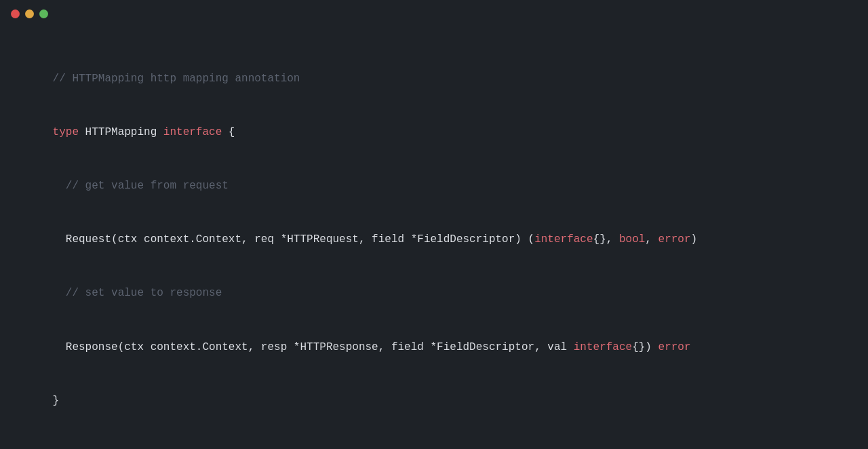 The width and height of the screenshot is (868, 449). Describe the element at coordinates (15, 14) in the screenshot. I see `close-button` at that location.